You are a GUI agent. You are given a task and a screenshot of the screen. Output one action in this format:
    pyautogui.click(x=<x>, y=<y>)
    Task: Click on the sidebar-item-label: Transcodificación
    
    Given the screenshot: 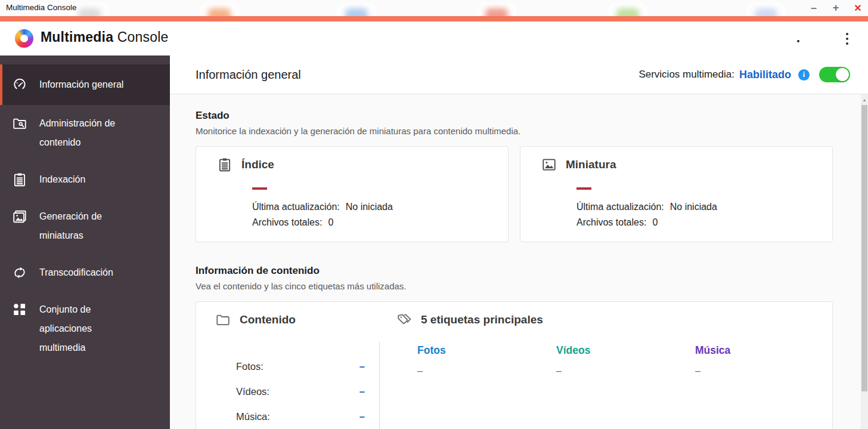 What is the action you would take?
    pyautogui.click(x=76, y=273)
    